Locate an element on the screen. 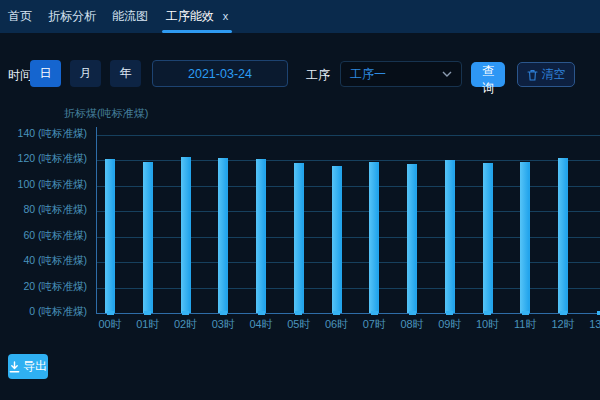 Image resolution: width=600 pixels, height=400 pixels. clear-button: 清空 is located at coordinates (546, 74).